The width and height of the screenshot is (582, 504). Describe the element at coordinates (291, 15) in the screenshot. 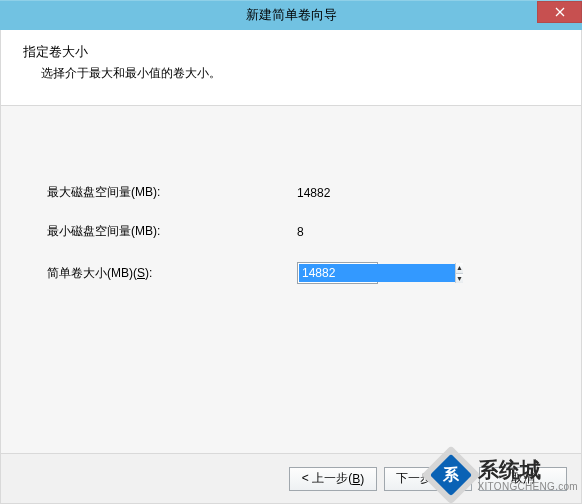

I see `titlebar: 新建简单卷向导` at that location.